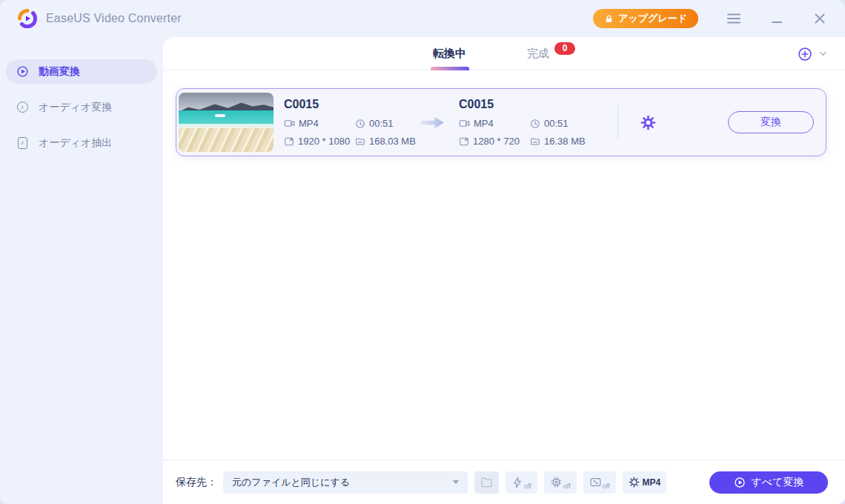 The height and width of the screenshot is (504, 845). What do you see at coordinates (778, 483) in the screenshot?
I see `convert-all-label: すべて変換` at bounding box center [778, 483].